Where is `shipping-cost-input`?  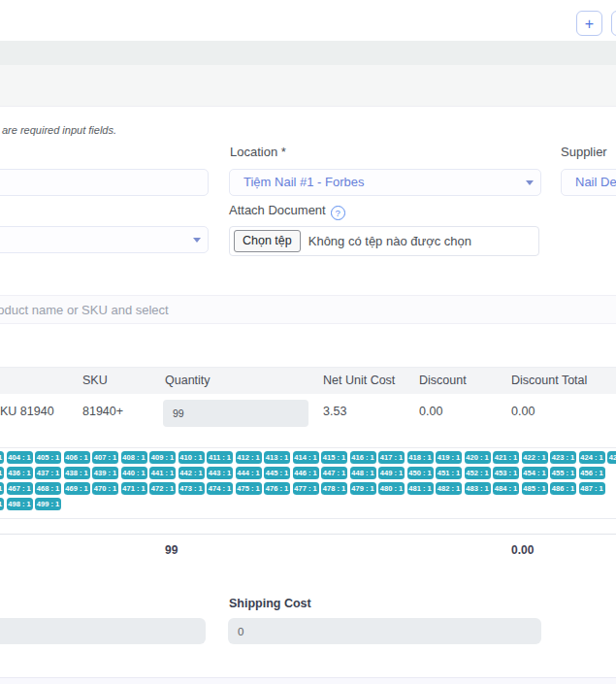
shipping-cost-input is located at coordinates (384, 631).